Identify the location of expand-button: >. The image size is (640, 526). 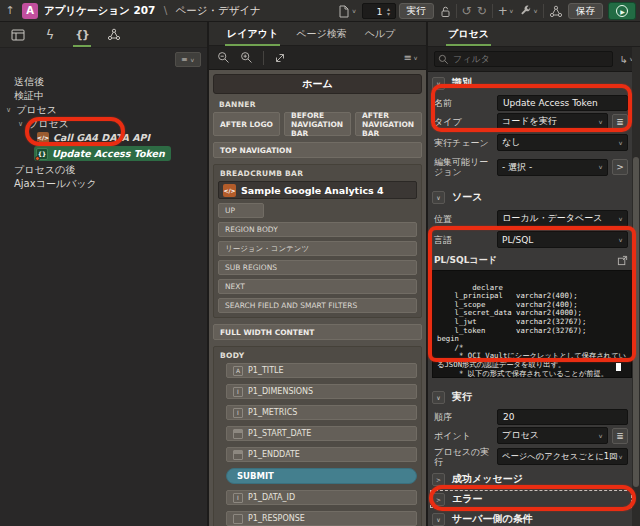
(438, 480).